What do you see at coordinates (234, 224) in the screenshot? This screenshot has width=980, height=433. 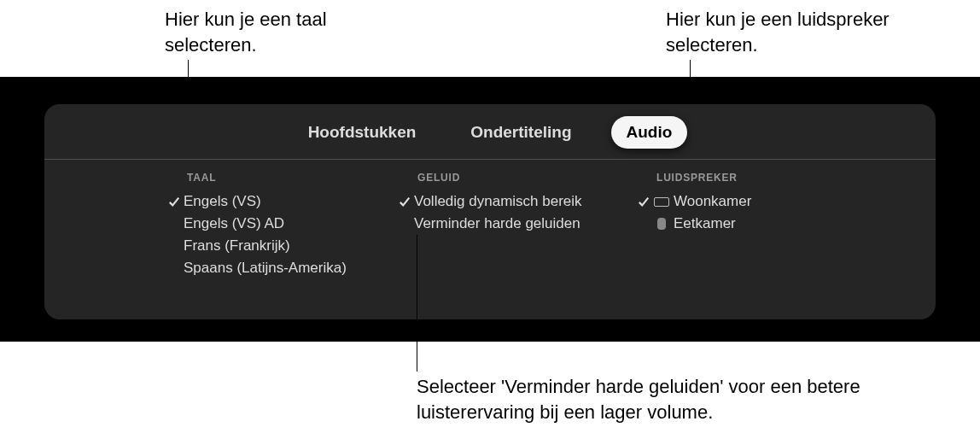 I see `language-label: Engels (VS) AD` at bounding box center [234, 224].